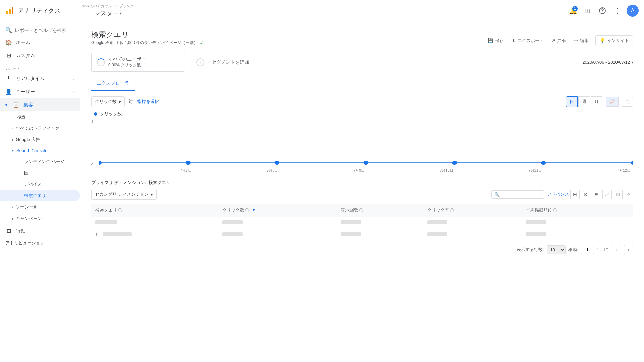 This screenshot has height=362, width=644. I want to click on table-view-list: ≡, so click(596, 194).